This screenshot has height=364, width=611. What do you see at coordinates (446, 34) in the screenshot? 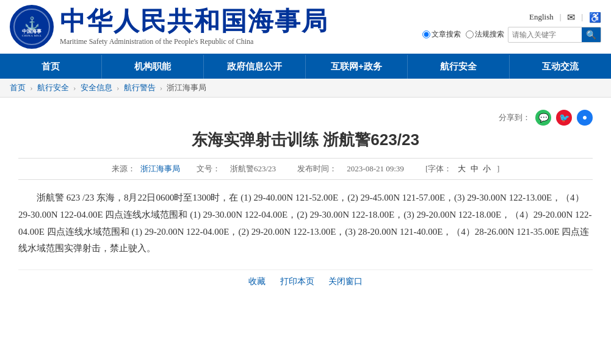
I see `radio-article-text: 文章搜索` at bounding box center [446, 34].